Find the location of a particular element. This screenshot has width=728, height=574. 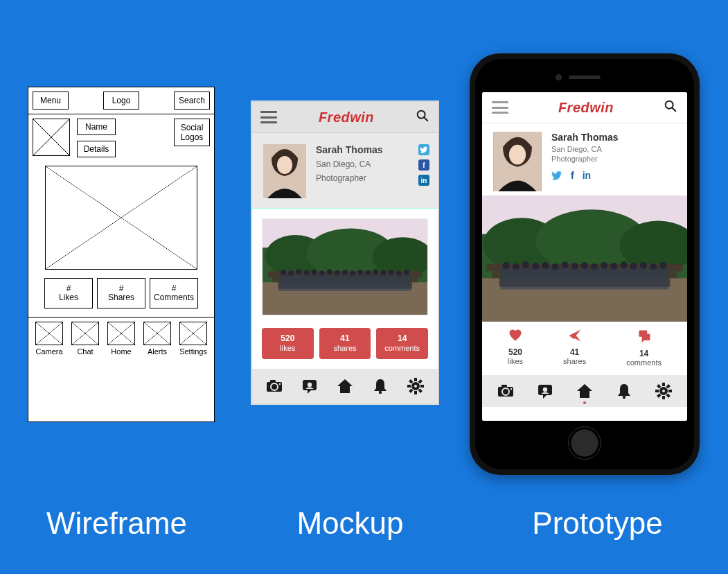

wf-nav-home-label: Home is located at coordinates (121, 351).